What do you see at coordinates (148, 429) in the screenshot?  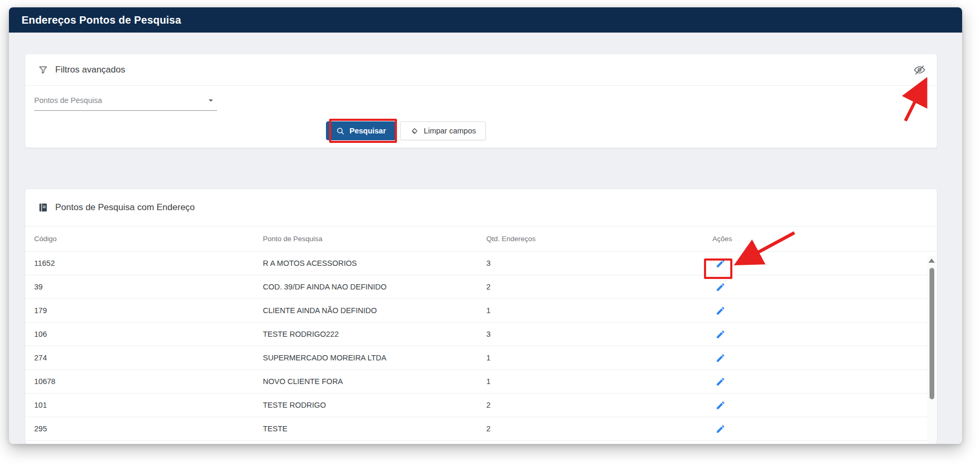 I see `cell-codigo: 295` at bounding box center [148, 429].